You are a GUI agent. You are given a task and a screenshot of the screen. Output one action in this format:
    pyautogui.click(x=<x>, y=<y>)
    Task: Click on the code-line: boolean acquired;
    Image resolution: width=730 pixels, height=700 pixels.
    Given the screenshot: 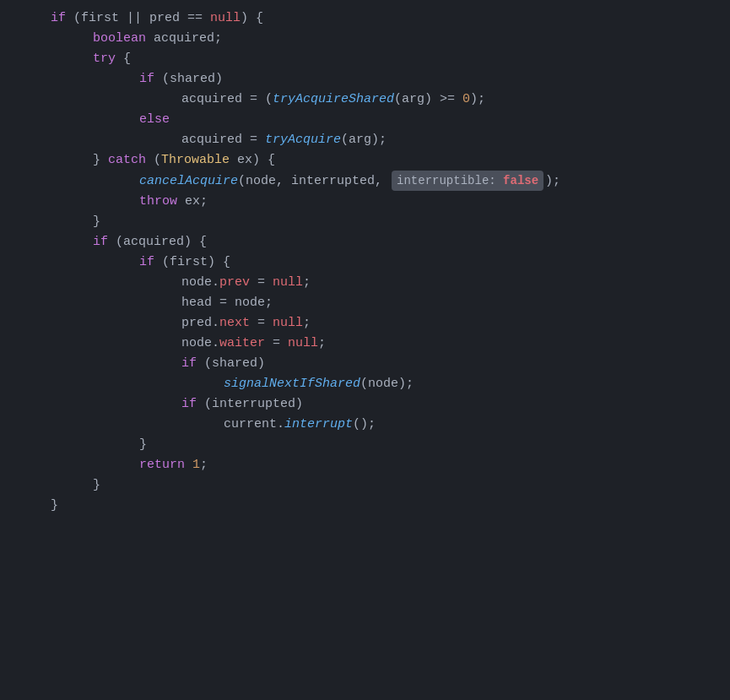 What is the action you would take?
    pyautogui.click(x=365, y=39)
    